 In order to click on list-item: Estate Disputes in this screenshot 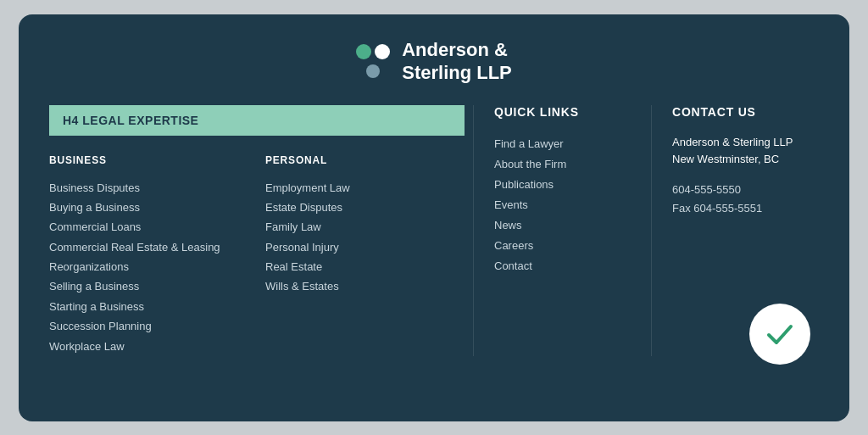, I will do `click(364, 207)`.